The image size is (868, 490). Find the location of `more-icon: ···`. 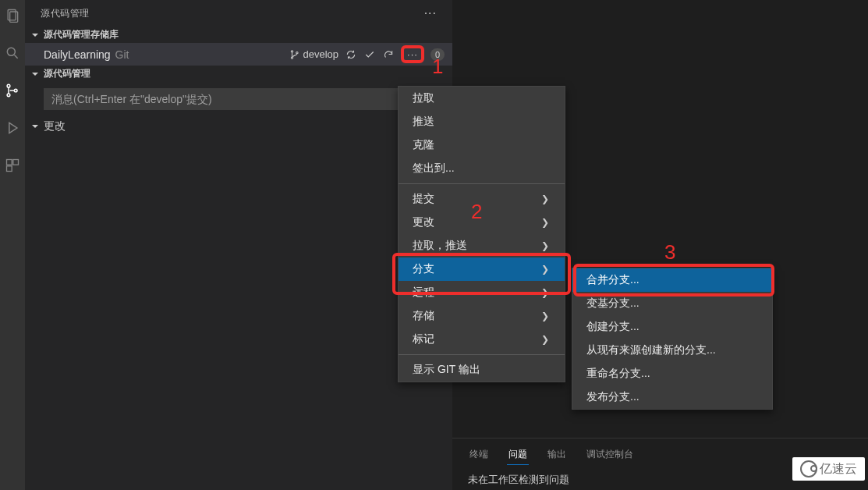

more-icon: ··· is located at coordinates (413, 55).